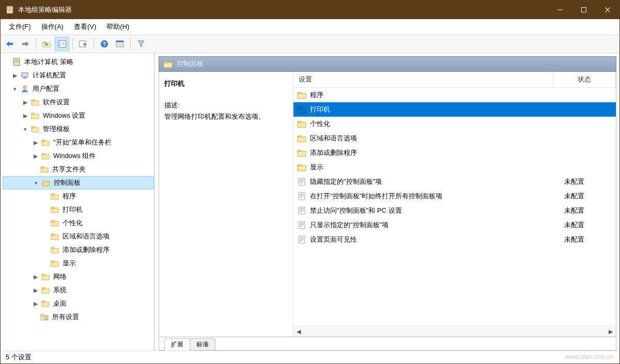  What do you see at coordinates (141, 44) in the screenshot?
I see `filter-button` at bounding box center [141, 44].